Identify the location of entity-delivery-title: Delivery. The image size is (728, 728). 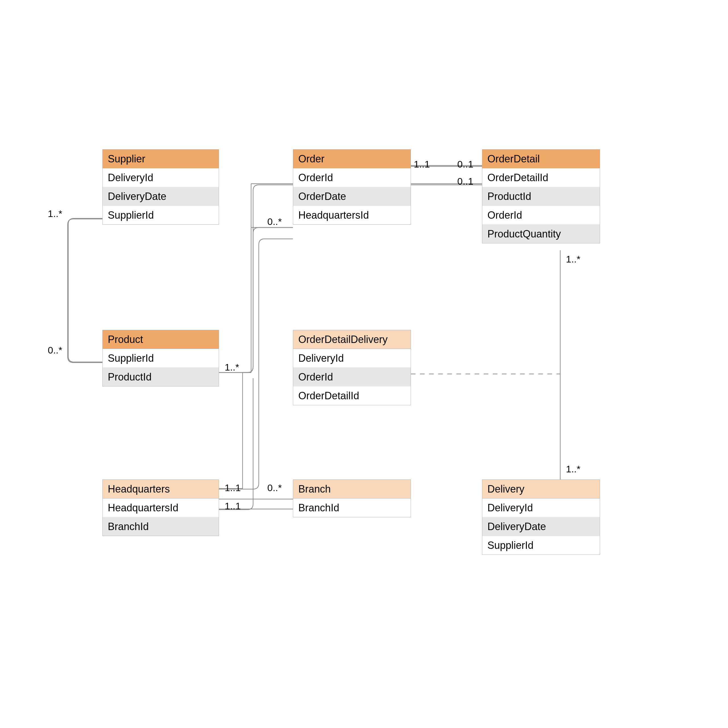
(541, 489).